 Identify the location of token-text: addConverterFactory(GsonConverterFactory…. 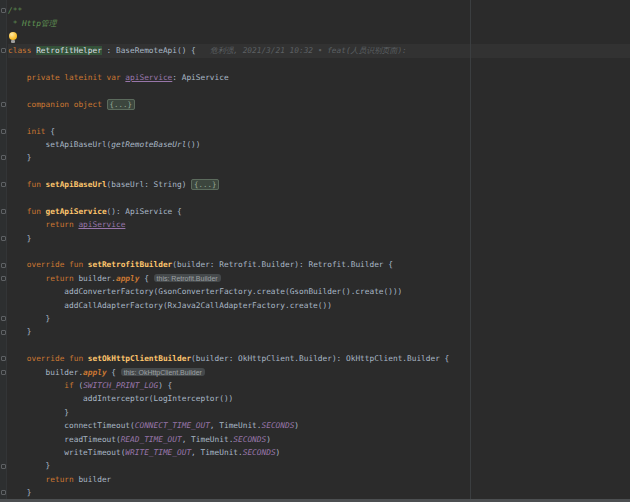
(205, 292).